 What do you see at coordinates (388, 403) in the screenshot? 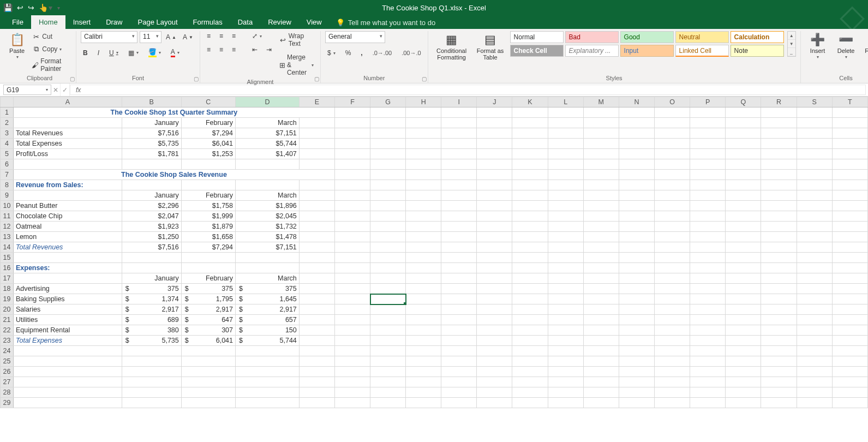
I see `cell-G29` at bounding box center [388, 403].